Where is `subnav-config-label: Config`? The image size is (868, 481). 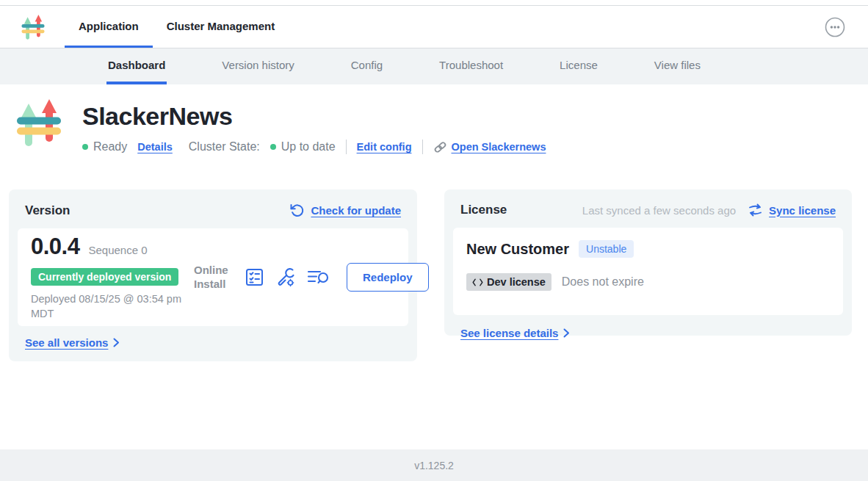
subnav-config-label: Config is located at coordinates (367, 65).